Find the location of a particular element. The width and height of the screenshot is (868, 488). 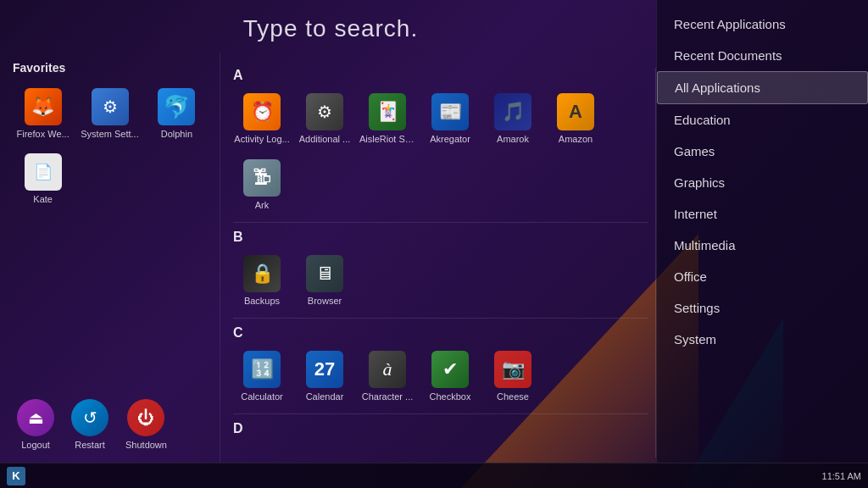

actions-bar: ⏏ Logout ↺ Restart ⏻ Shutdown is located at coordinates (110, 420).